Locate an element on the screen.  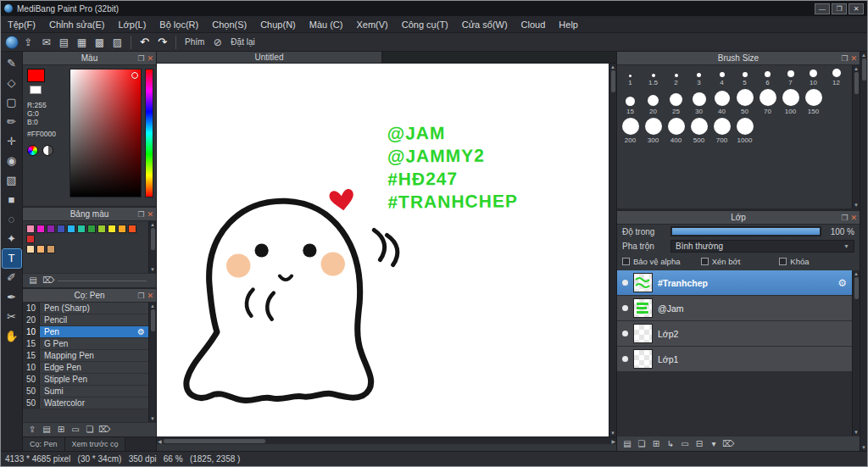
maximize-button: ❐ is located at coordinates (839, 8).